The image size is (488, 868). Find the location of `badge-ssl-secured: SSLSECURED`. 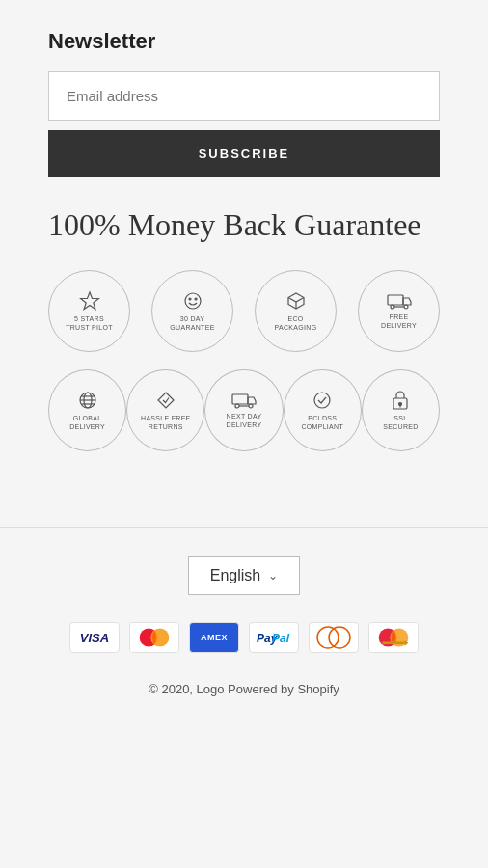

badge-ssl-secured: SSLSECURED is located at coordinates (401, 411).